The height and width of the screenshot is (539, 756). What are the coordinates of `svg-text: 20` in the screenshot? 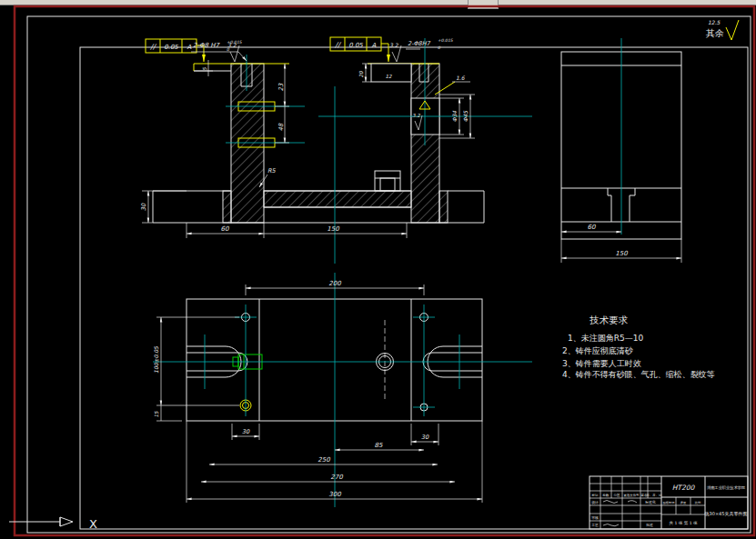 It's located at (361, 75).